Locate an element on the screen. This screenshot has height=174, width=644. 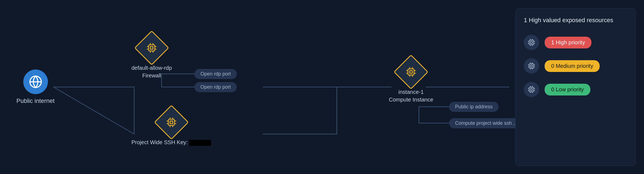
compute-label: instance-1 Compute Instance is located at coordinates (411, 96).